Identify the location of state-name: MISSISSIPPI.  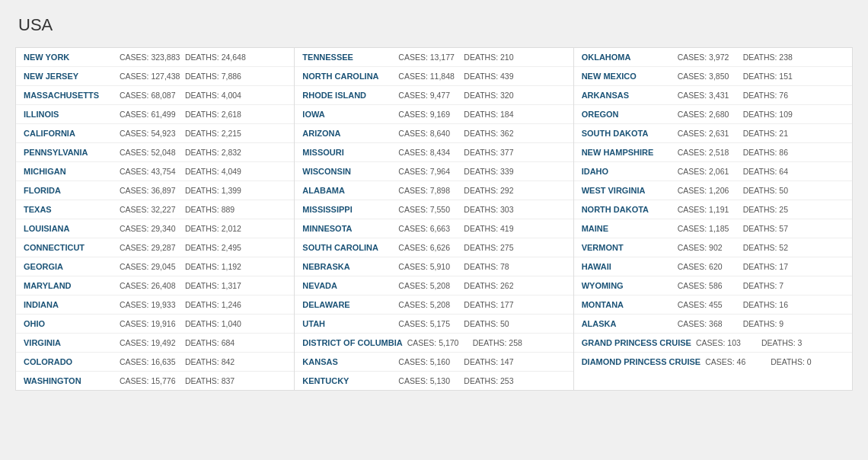
(348, 209).